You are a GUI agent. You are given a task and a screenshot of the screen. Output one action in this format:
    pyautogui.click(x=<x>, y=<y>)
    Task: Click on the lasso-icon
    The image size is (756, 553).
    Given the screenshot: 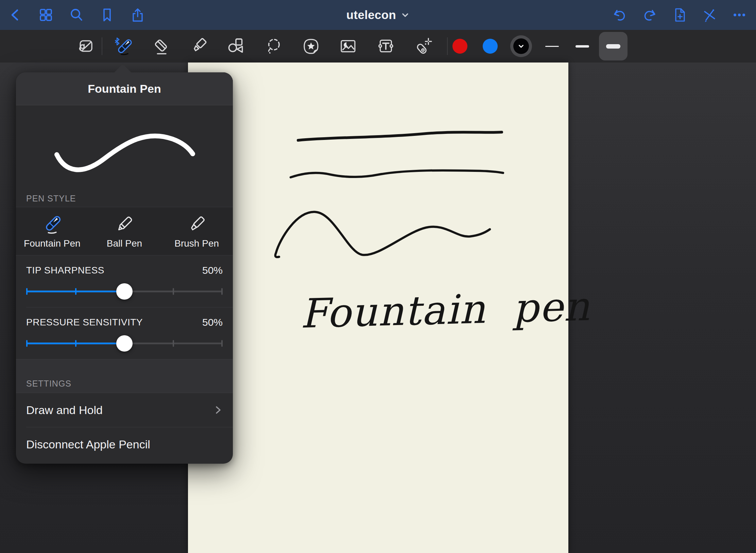 What is the action you would take?
    pyautogui.click(x=274, y=46)
    